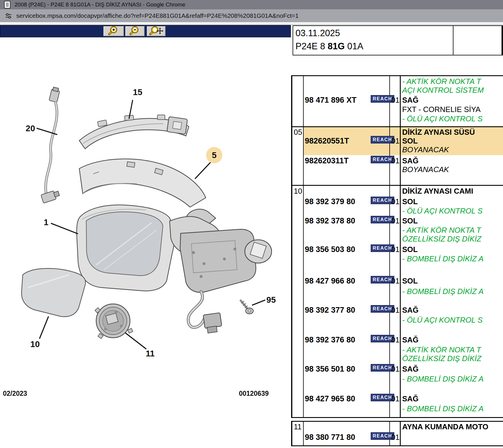  I want to click on callout-10: 10, so click(35, 344).